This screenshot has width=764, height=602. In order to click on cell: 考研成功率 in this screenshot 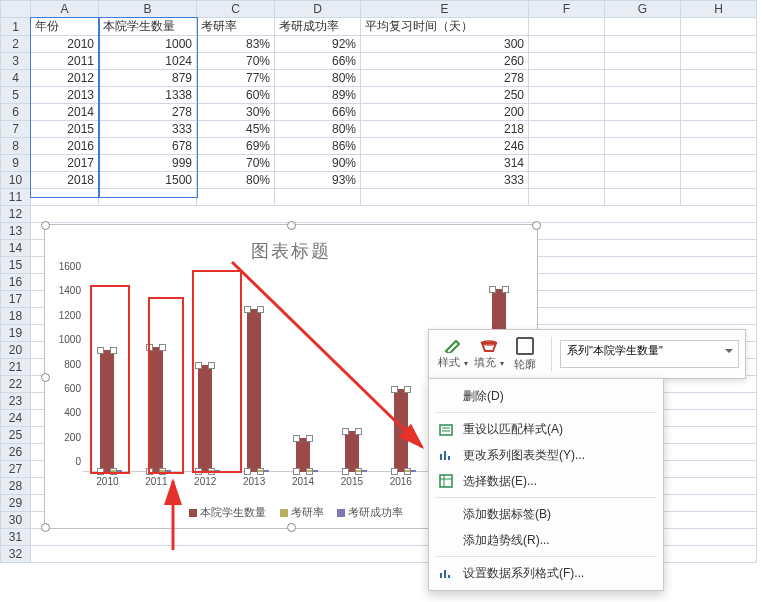, I will do `click(318, 27)`.